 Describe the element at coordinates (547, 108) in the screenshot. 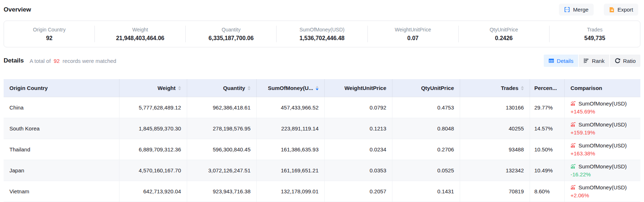

I see `percent-cell: 29.77%` at that location.